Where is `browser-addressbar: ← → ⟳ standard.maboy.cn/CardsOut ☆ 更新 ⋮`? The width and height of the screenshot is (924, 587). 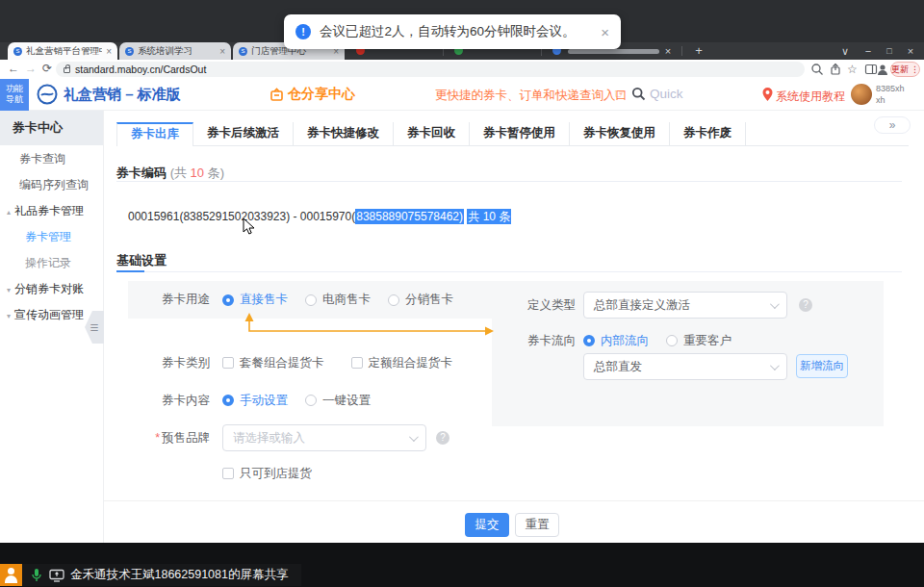 browser-addressbar: ← → ⟳ standard.maboy.cn/CardsOut ☆ 更新 ⋮ is located at coordinates (462, 69).